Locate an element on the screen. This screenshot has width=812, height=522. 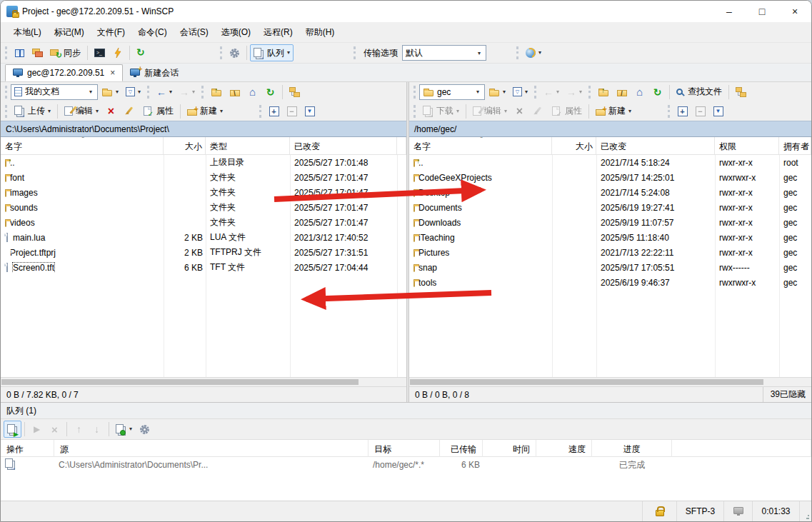
edit-button: 编辑▾ is located at coordinates (81, 111).